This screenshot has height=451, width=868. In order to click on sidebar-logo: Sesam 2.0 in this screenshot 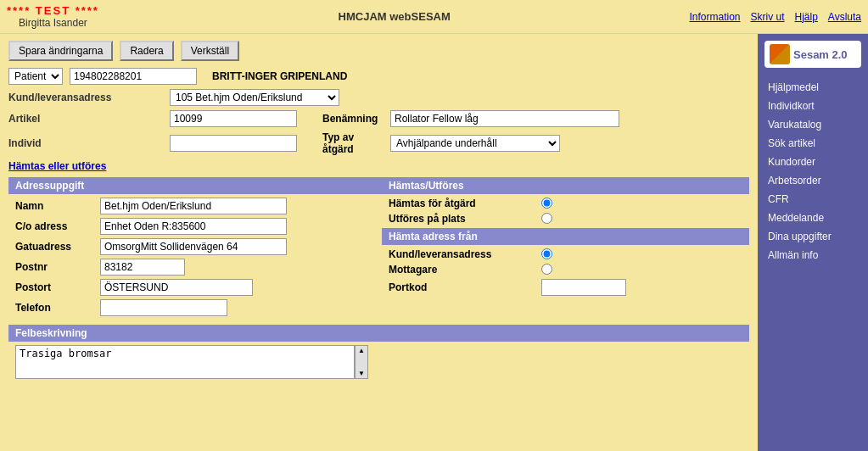, I will do `click(813, 54)`.